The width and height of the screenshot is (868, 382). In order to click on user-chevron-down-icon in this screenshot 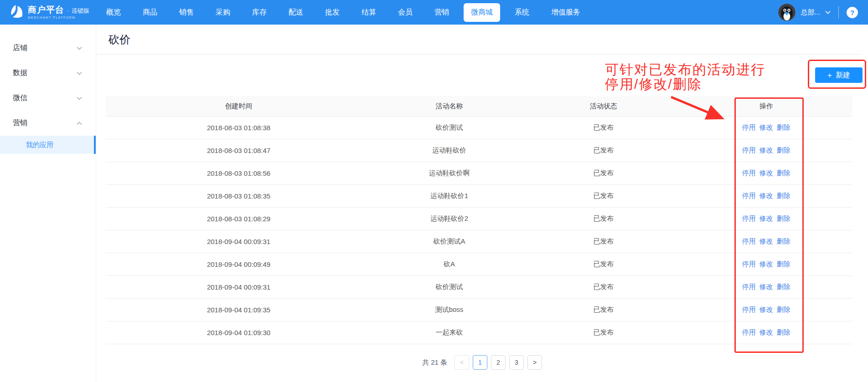, I will do `click(828, 12)`.